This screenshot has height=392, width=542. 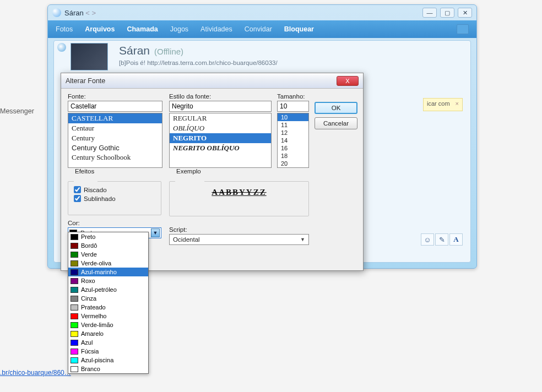 What do you see at coordinates (100, 29) in the screenshot?
I see `nav-arquivos: Arquivos` at bounding box center [100, 29].